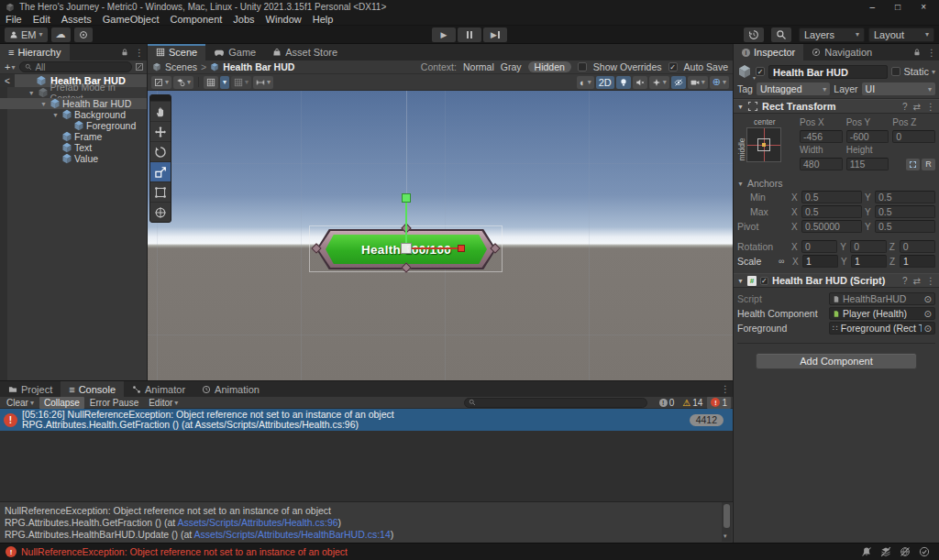 Image resolution: width=939 pixels, height=560 pixels. I want to click on anchors-foldout: ▼ Anchors, so click(836, 183).